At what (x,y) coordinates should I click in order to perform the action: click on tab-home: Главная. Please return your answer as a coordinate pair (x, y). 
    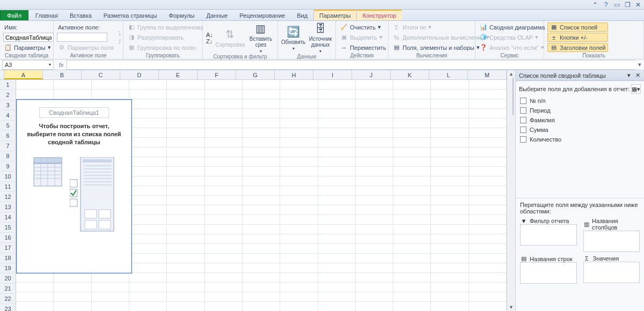
    Looking at the image, I should click on (47, 15).